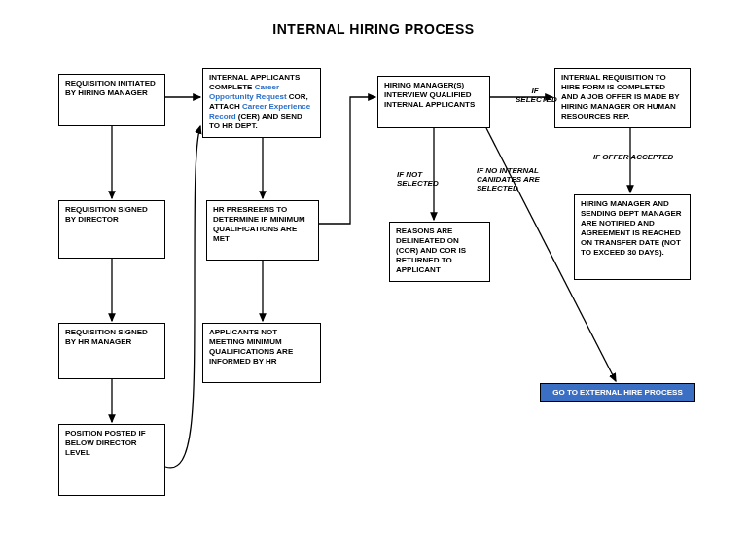  What do you see at coordinates (642, 158) in the screenshot?
I see `label-if-offer-accepted: IF OFFER ACCEPTED` at bounding box center [642, 158].